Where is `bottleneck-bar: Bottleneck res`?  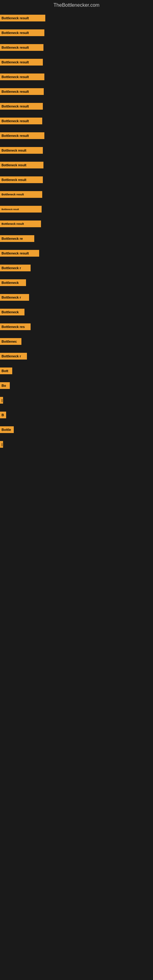 bottleneck-bar: Bottleneck res is located at coordinates (15, 327).